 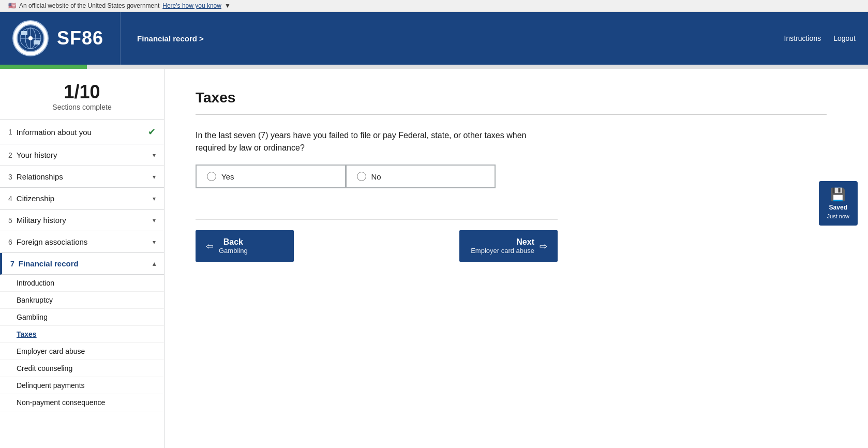 I want to click on chevron-down-icon: ▼, so click(x=228, y=6).